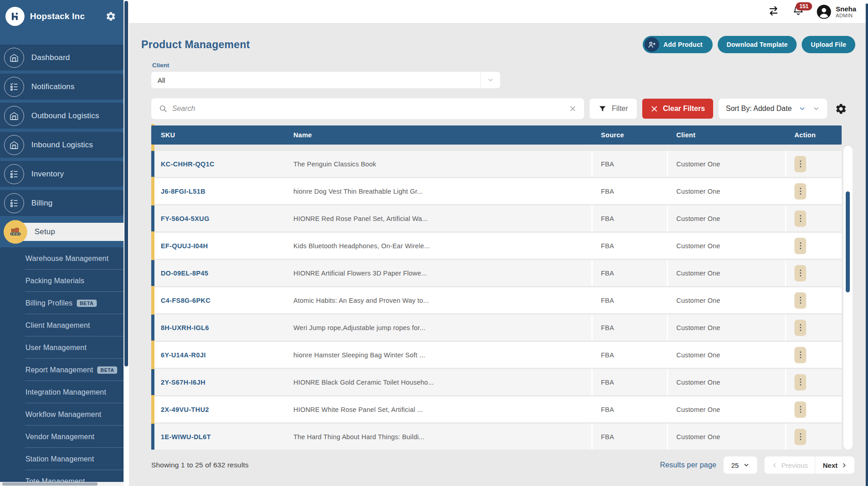 Image resolution: width=868 pixels, height=486 pixels. Describe the element at coordinates (813, 135) in the screenshot. I see `column-header-action: Action` at that location.